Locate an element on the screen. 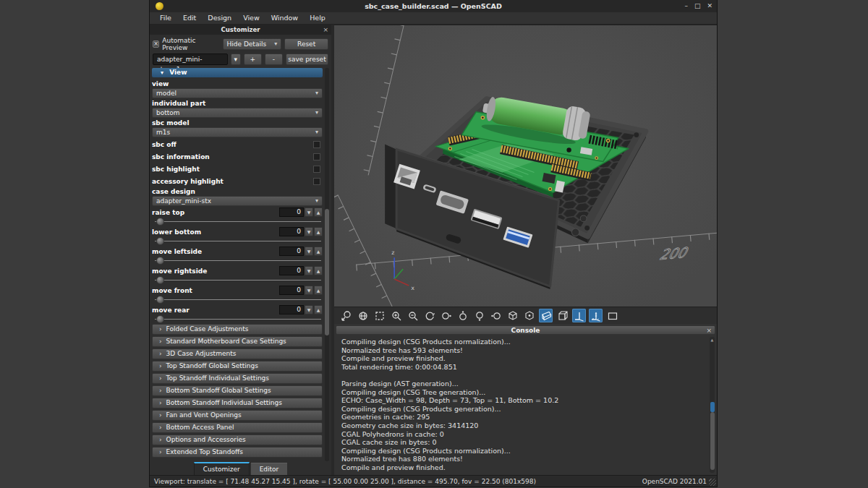  menu-view: View is located at coordinates (252, 18).